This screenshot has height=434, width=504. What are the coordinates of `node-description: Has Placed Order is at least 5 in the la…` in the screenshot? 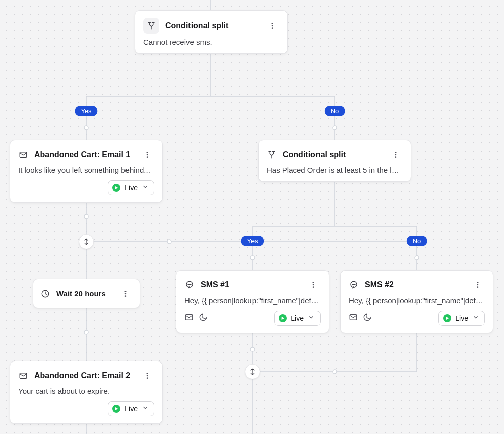 It's located at (335, 170).